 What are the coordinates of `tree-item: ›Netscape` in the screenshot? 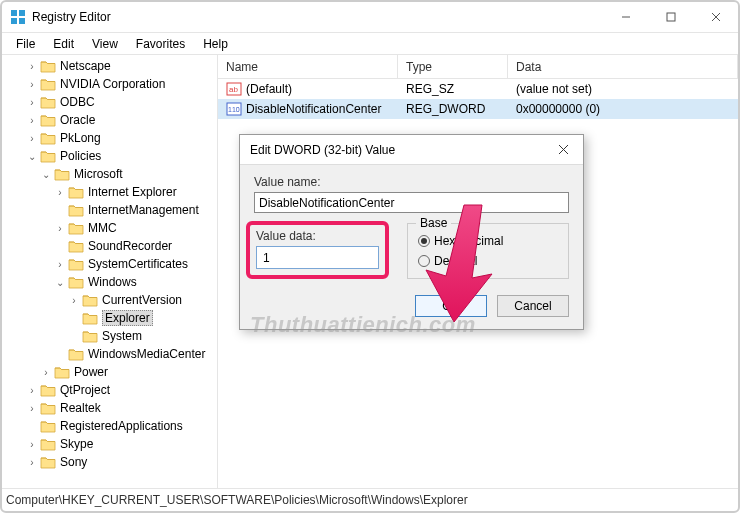 It's located at (110, 66).